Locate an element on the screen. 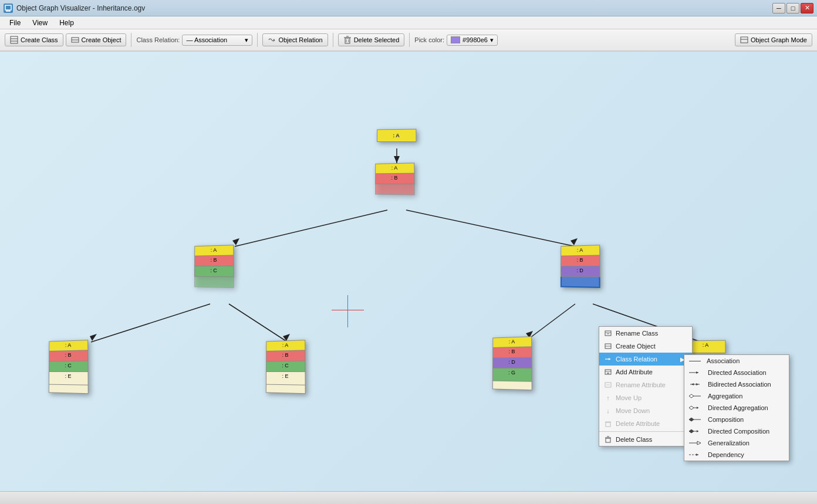 This screenshot has height=504, width=817. class-node-left-low: : A : B : C : E is located at coordinates (69, 367).